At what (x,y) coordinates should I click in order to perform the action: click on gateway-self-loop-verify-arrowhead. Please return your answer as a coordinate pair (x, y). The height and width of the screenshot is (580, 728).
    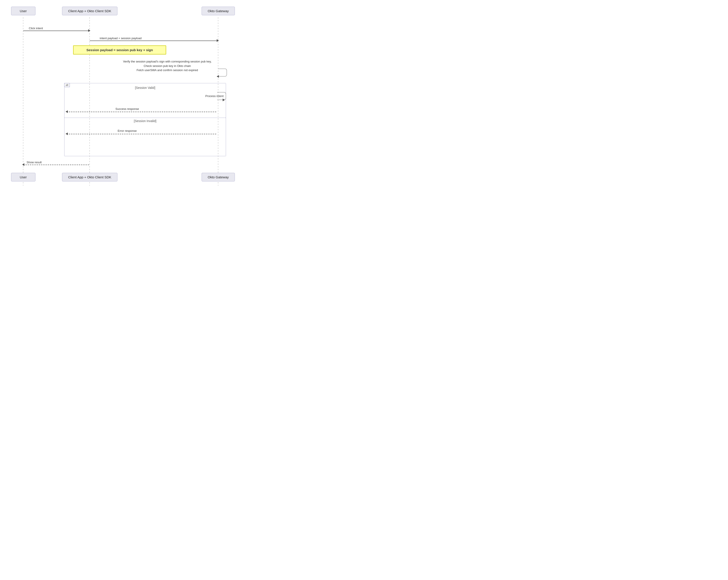
    Looking at the image, I should click on (218, 76).